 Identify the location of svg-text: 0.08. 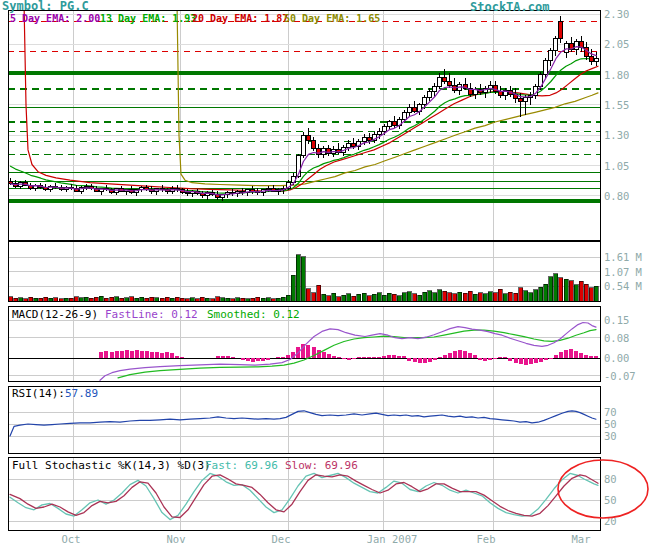
(616, 338).